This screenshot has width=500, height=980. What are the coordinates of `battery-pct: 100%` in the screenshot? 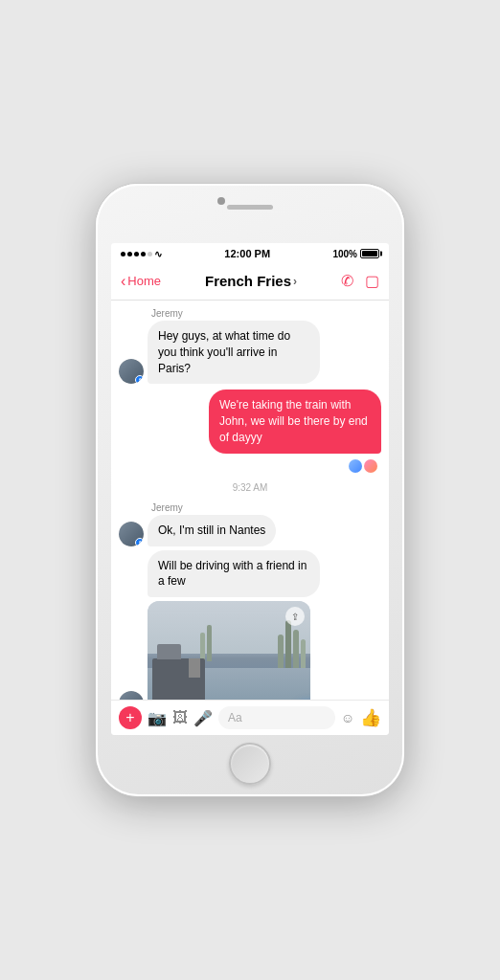 It's located at (345, 255).